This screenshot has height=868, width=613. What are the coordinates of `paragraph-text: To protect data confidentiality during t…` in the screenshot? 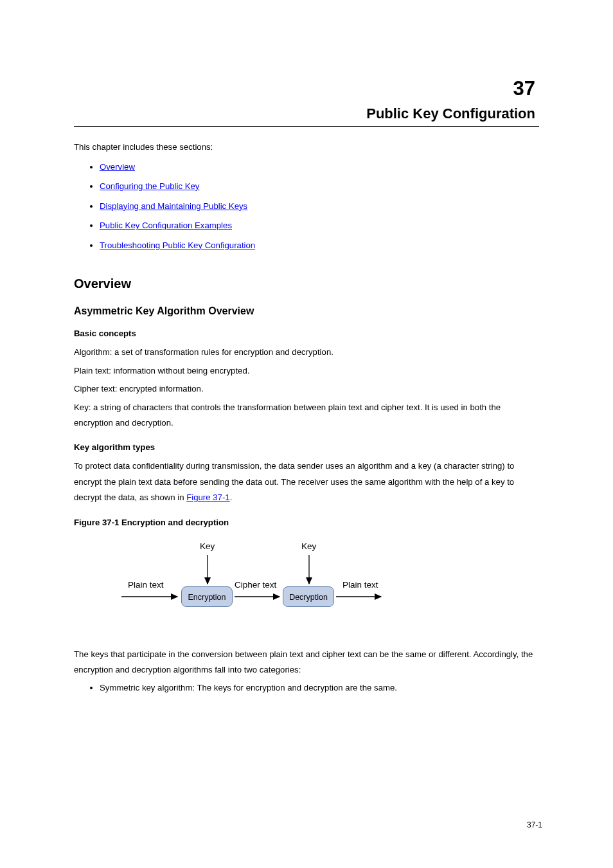 It's located at (294, 482).